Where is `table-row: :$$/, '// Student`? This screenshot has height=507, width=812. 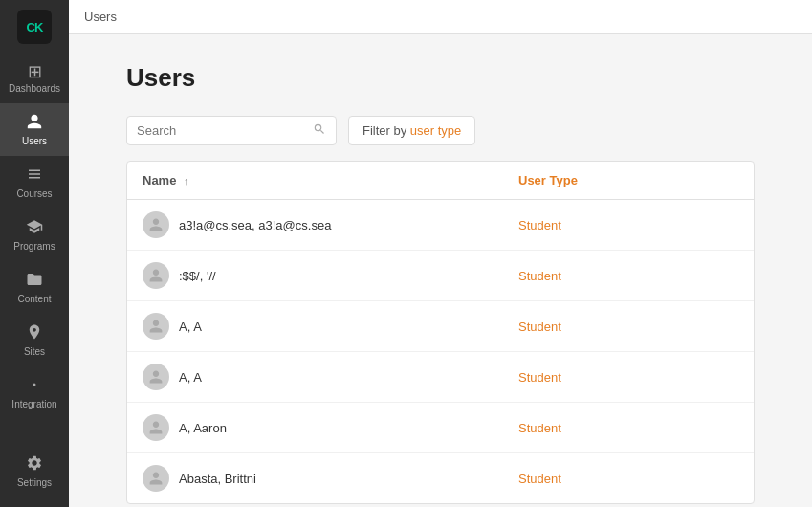
table-row: :$$/, '// Student is located at coordinates (440, 276).